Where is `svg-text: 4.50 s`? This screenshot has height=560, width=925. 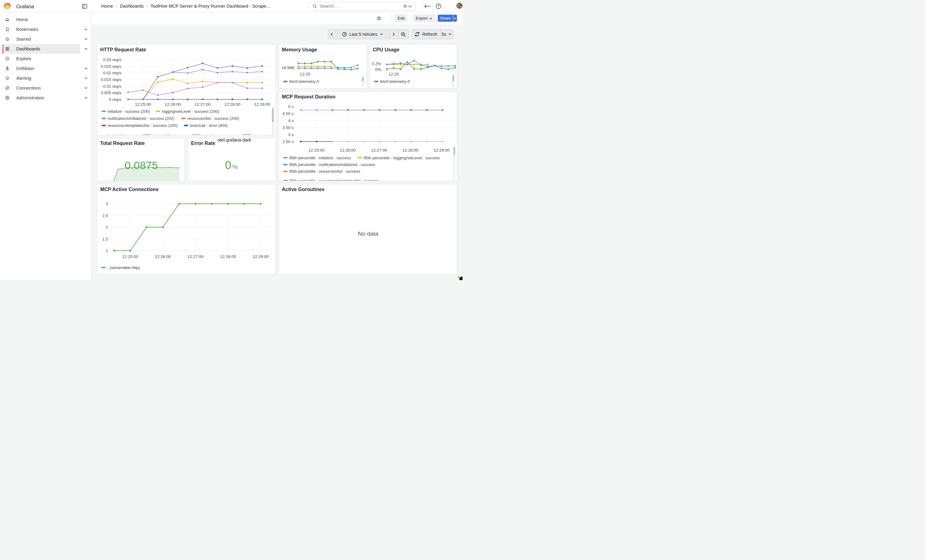
svg-text: 4.50 s is located at coordinates (288, 114).